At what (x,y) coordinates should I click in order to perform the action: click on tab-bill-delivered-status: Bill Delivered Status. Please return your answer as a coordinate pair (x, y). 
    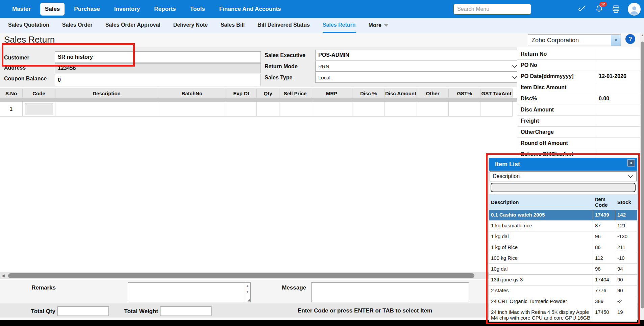
    Looking at the image, I should click on (284, 25).